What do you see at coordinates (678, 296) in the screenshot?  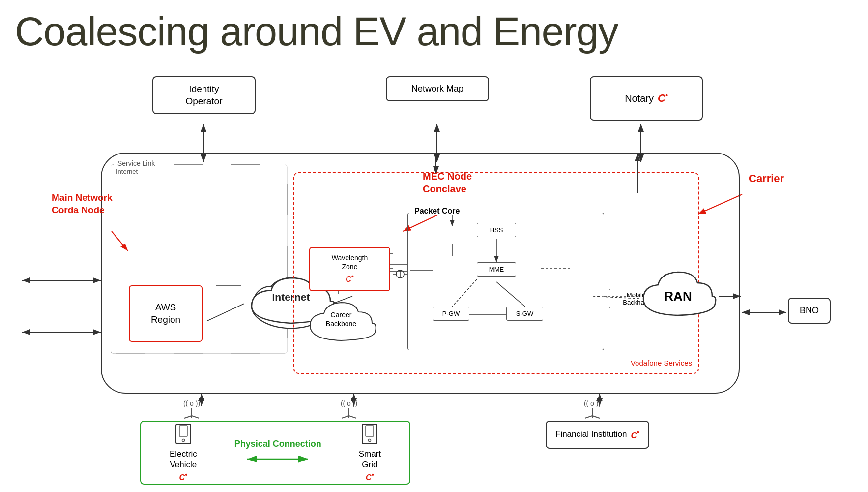 I see `ran-text: RAN` at bounding box center [678, 296].